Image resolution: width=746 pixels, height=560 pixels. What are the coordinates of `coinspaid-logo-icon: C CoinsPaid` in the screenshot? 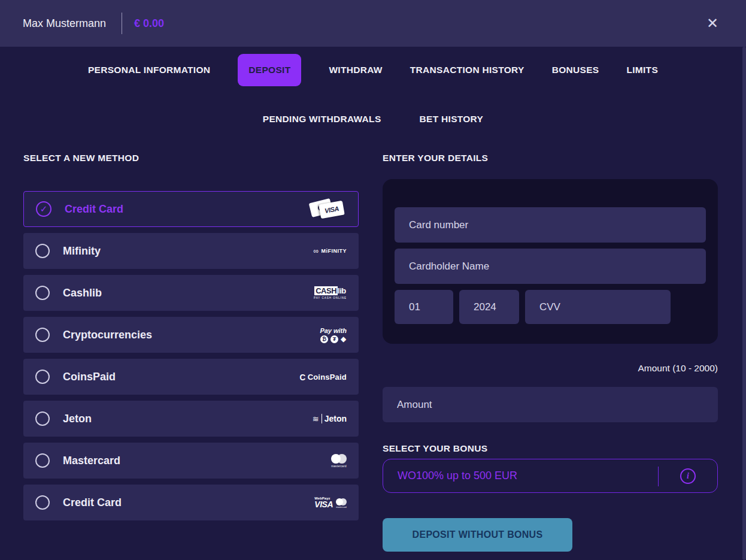 It's located at (323, 377).